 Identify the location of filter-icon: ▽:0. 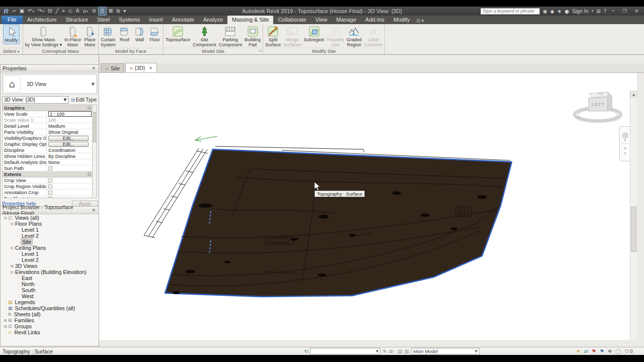
(629, 351).